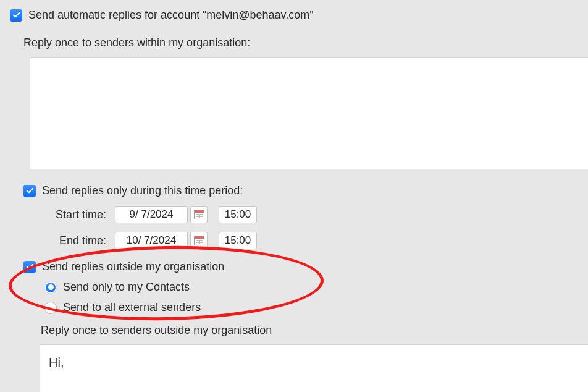 This screenshot has width=588, height=392. What do you see at coordinates (132, 308) in the screenshot?
I see `send-all-label: Send to all external senders` at bounding box center [132, 308].